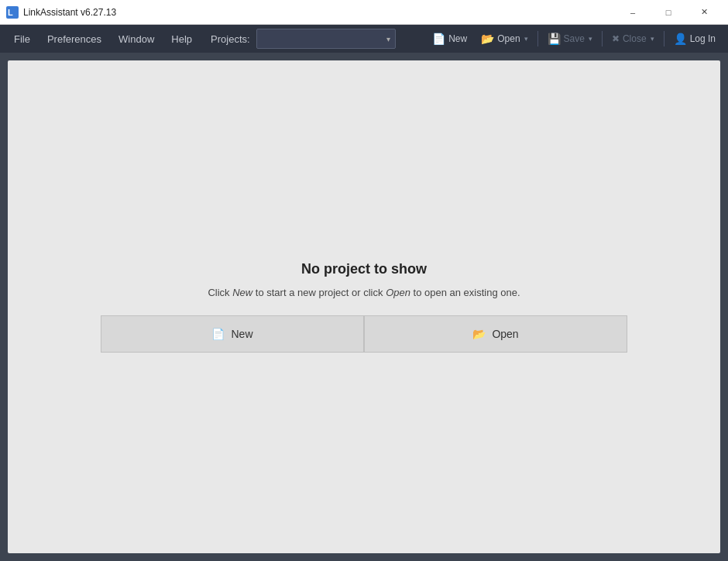 The height and width of the screenshot is (561, 728). I want to click on empty-state-buttons: New Open, so click(364, 334).